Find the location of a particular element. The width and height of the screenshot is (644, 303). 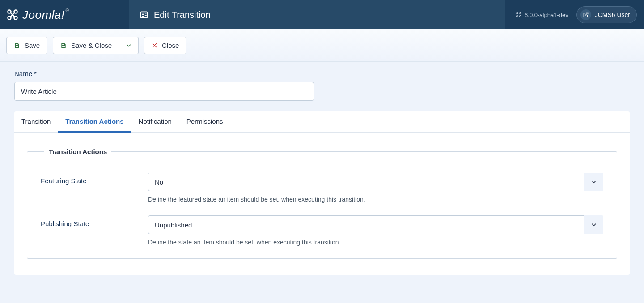

header-right: 6.0.0-alpha1-dev JCMS6 User is located at coordinates (574, 15).